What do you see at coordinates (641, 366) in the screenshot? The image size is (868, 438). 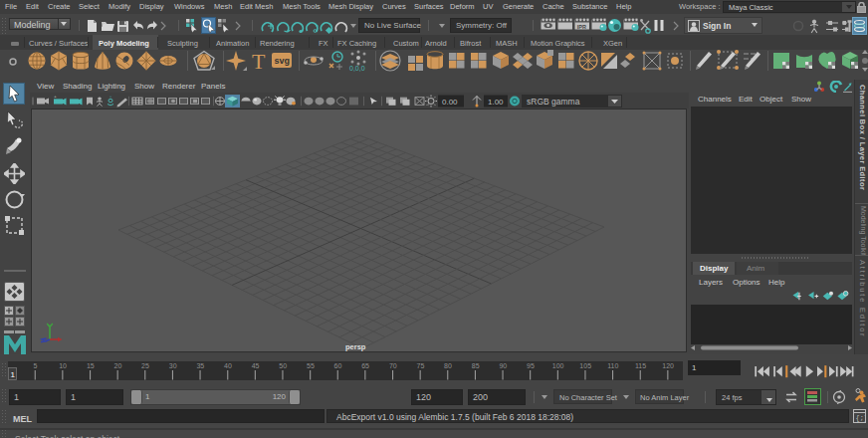 I see `svg-text: 115` at bounding box center [641, 366].